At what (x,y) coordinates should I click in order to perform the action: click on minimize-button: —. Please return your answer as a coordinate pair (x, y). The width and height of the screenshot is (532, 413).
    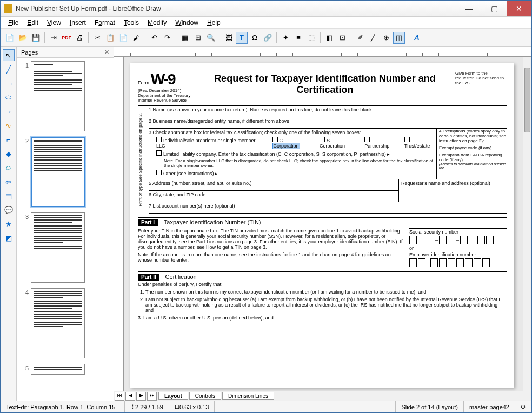
    Looking at the image, I should click on (469, 9).